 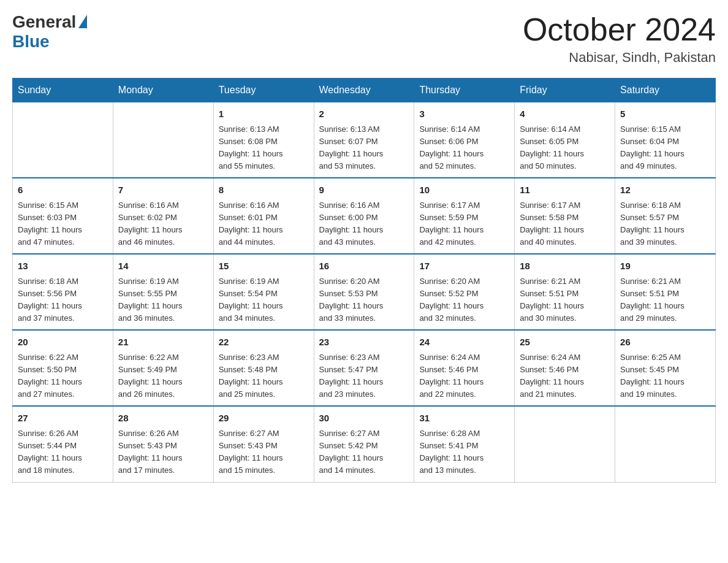 I want to click on day-number: 31, so click(x=464, y=418).